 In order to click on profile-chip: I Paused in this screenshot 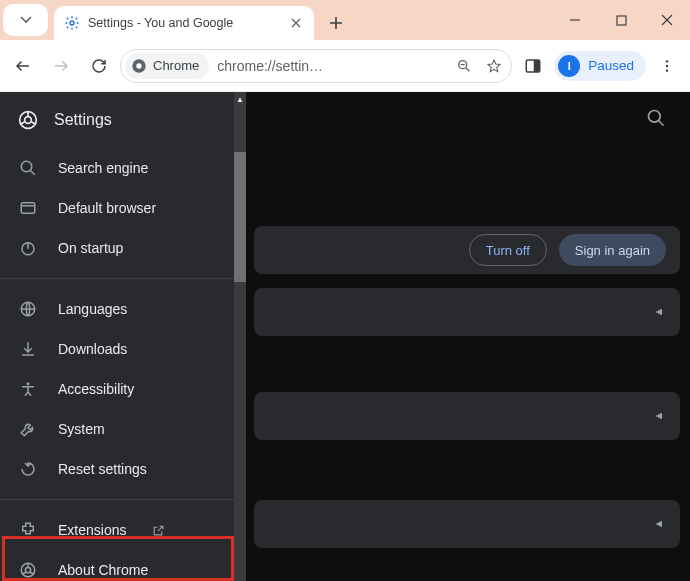, I will do `click(600, 66)`.